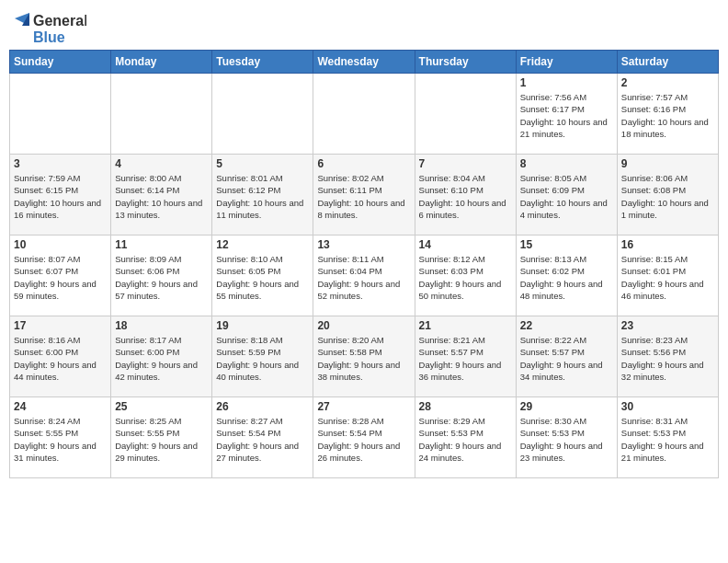  Describe the element at coordinates (566, 164) in the screenshot. I see `day-number: 8` at that location.